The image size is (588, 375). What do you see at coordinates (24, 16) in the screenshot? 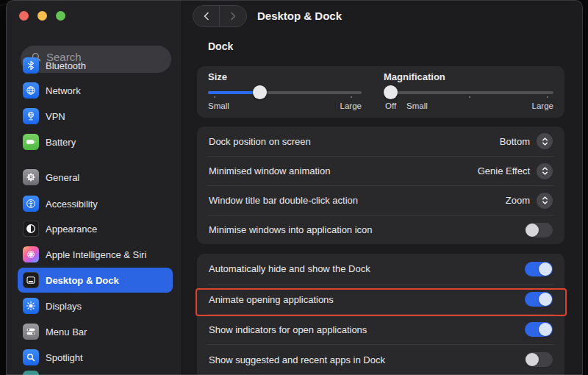
I see `close-button` at bounding box center [24, 16].